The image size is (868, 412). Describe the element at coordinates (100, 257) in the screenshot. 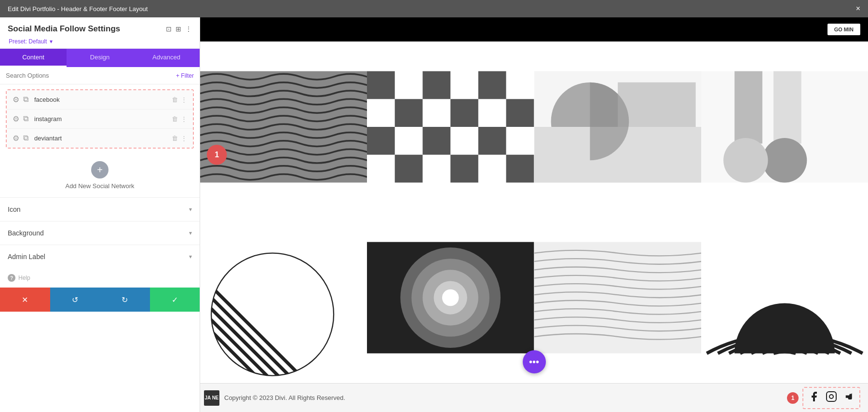

I see `accordion-admin-label-header: Admin Label ▾` at that location.